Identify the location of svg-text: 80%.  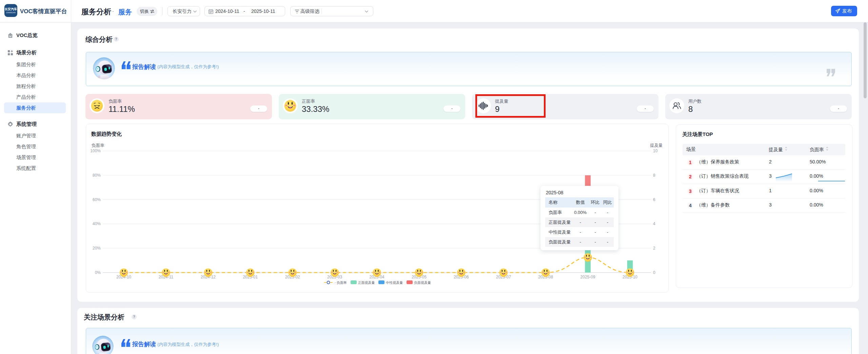
(97, 175).